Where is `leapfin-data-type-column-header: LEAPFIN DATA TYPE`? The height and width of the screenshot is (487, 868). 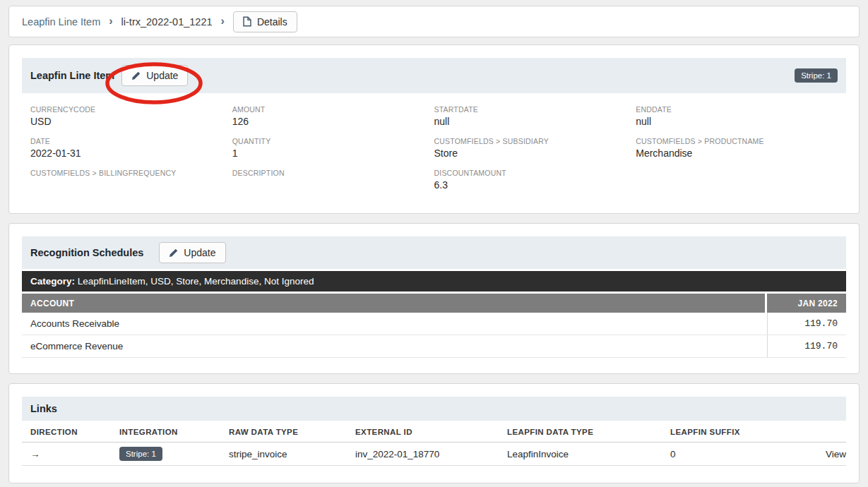
leapfin-data-type-column-header: LEAPFIN DATA TYPE is located at coordinates (581, 432).